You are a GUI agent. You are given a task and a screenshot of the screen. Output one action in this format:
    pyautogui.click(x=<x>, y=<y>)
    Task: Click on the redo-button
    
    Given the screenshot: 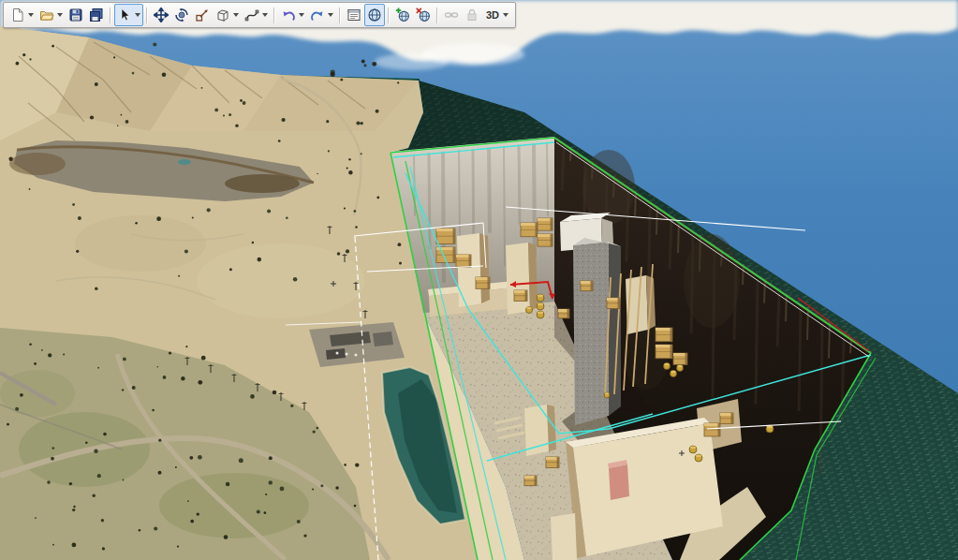 What is the action you would take?
    pyautogui.click(x=322, y=15)
    